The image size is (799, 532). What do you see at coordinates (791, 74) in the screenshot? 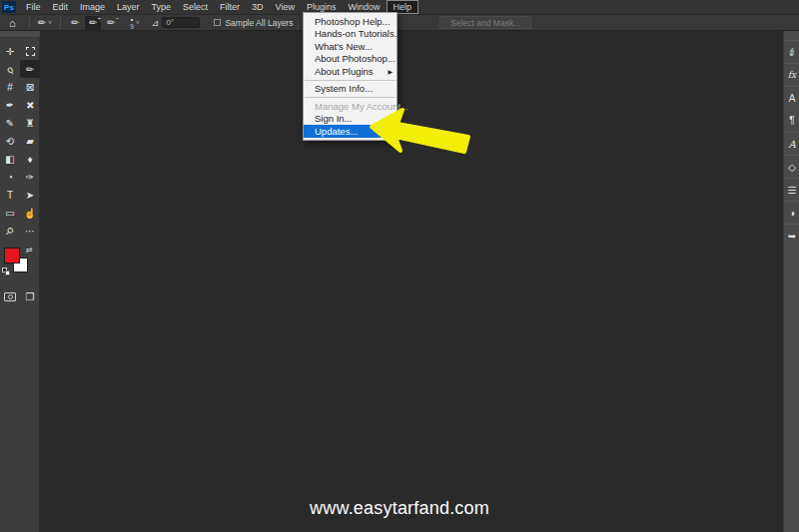
I see `layer-styles-panel-button: fx` at bounding box center [791, 74].